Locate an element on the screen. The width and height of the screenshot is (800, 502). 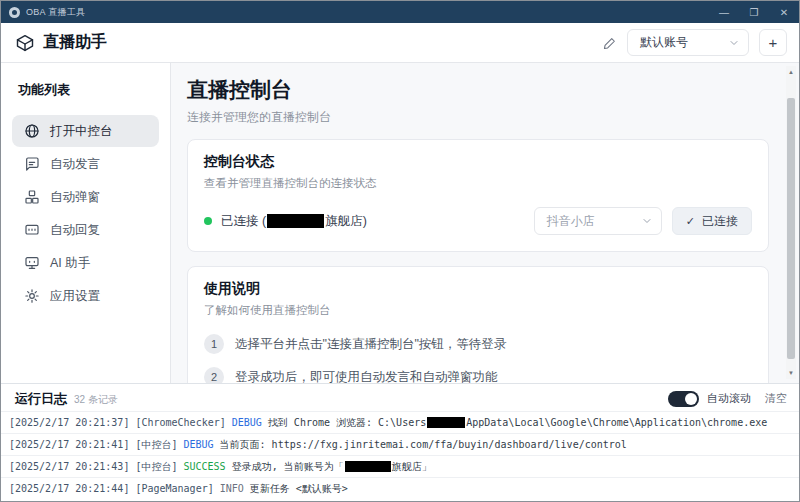
speech-bubble-icon is located at coordinates (32, 164).